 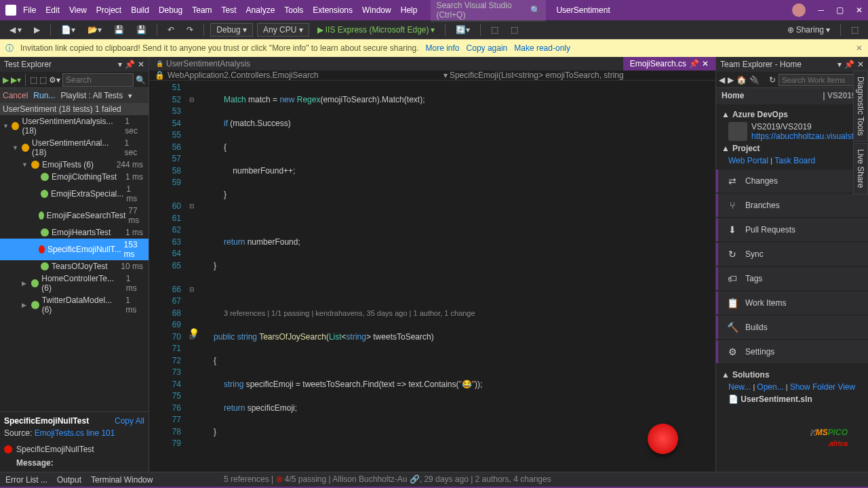 What do you see at coordinates (98, 80) in the screenshot?
I see `test-search-input` at bounding box center [98, 80].